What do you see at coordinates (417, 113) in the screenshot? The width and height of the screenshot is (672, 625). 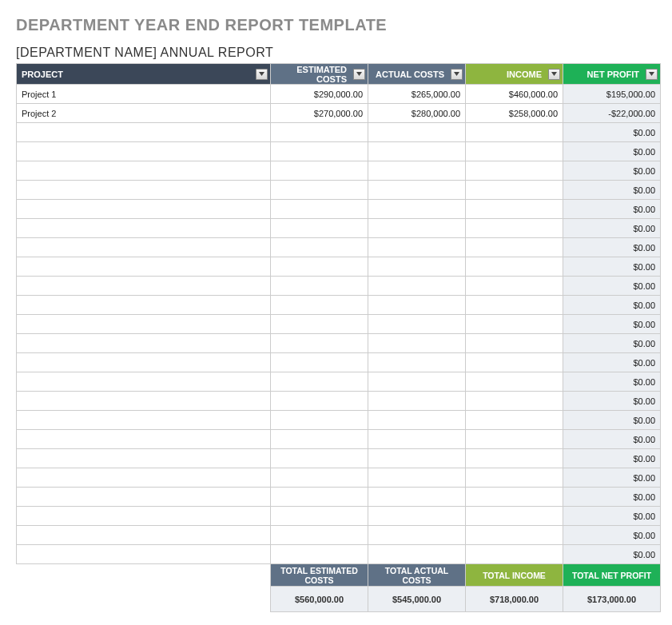 I see `cell-actual: $280,000.00` at bounding box center [417, 113].